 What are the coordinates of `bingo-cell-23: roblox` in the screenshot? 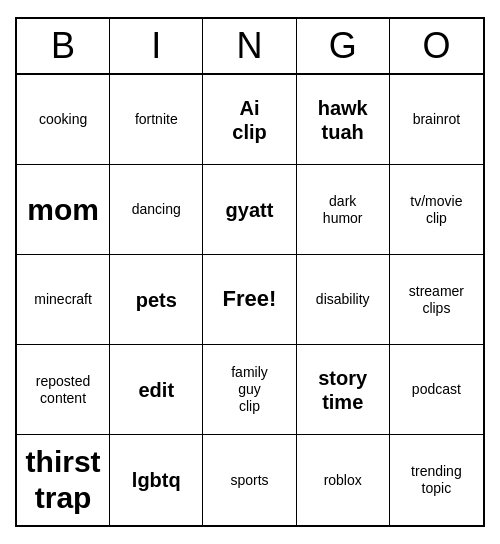 It's located at (344, 480).